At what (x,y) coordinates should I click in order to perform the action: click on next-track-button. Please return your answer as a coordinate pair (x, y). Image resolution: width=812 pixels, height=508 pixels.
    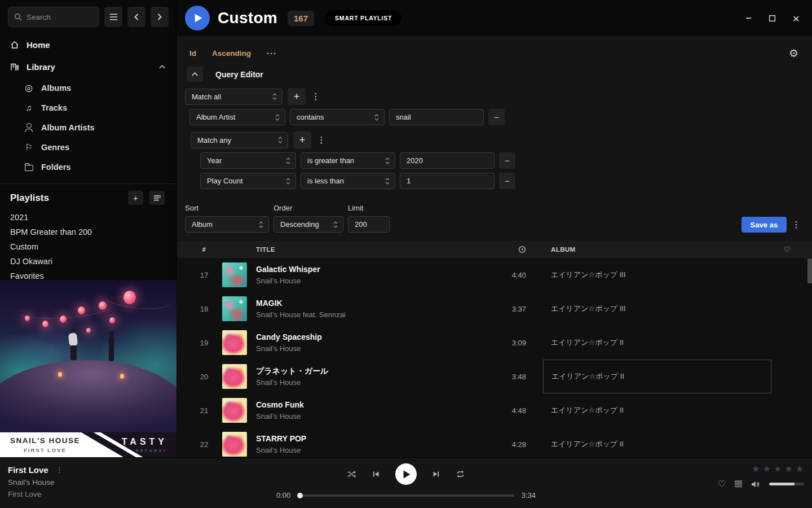
    Looking at the image, I should click on (436, 474).